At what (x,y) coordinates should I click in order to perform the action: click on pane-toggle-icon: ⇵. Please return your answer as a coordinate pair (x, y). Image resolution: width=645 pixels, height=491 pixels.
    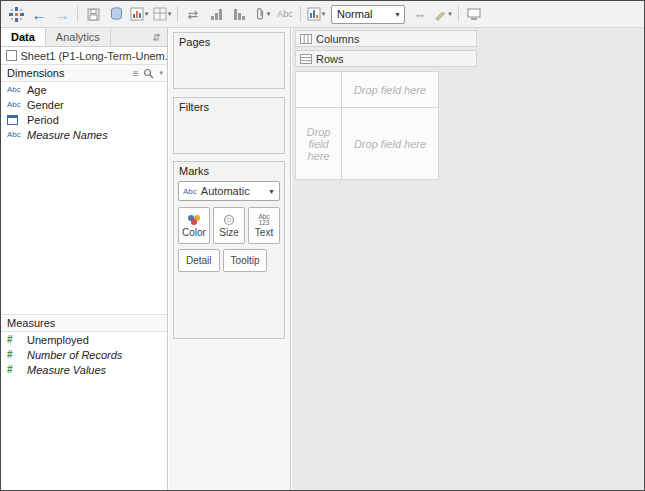
    Looking at the image, I should click on (157, 37).